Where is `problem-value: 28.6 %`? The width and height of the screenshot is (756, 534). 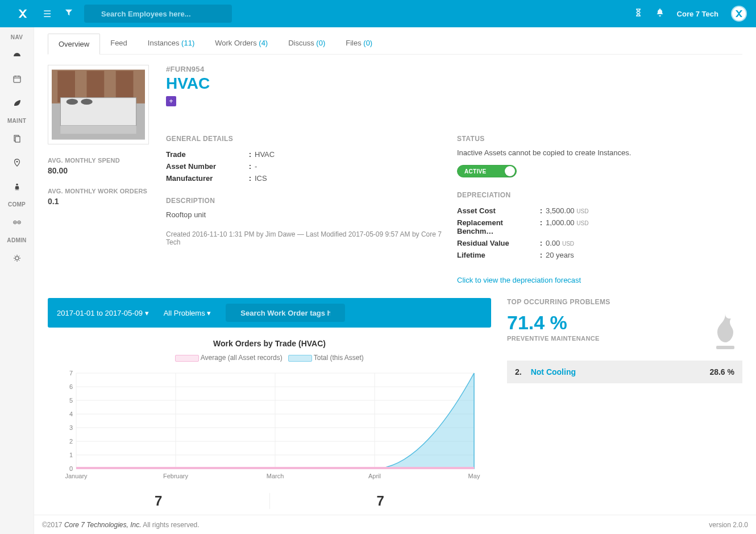 problem-value: 28.6 % is located at coordinates (722, 372).